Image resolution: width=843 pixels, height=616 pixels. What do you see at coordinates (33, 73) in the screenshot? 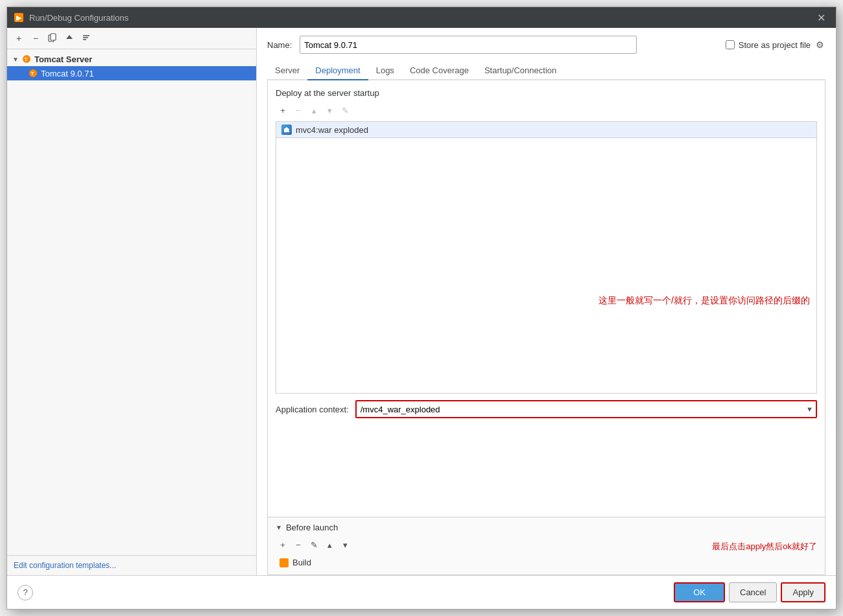
I see `tomcat-item-icon: T` at bounding box center [33, 73].